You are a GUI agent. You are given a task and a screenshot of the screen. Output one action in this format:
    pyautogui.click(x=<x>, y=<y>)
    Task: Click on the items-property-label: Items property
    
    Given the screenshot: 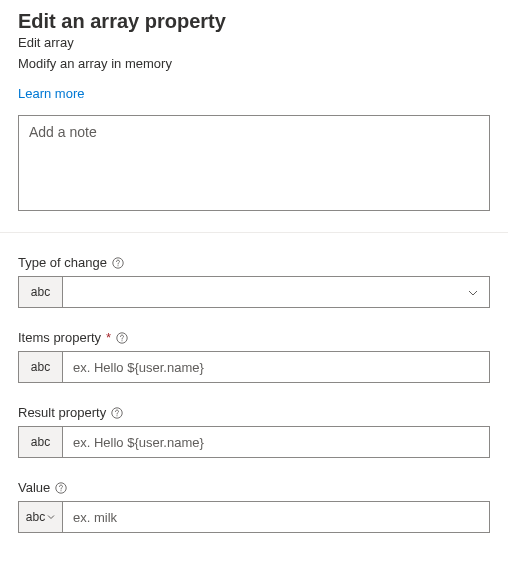 What is the action you would take?
    pyautogui.click(x=60, y=338)
    